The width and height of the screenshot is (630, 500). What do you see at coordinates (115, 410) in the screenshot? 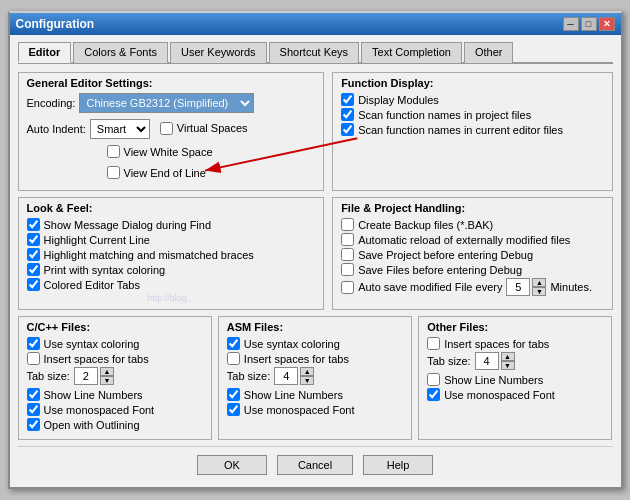
I see `cpp-monospaced-row: Use monospaced Font` at bounding box center [115, 410].